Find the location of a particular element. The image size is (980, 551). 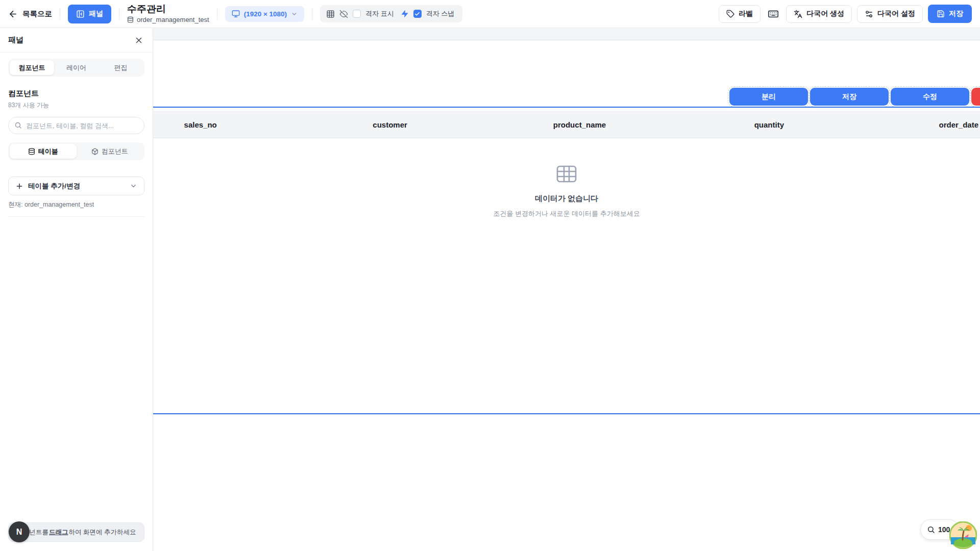

dataset-name: order_management_test is located at coordinates (173, 19).